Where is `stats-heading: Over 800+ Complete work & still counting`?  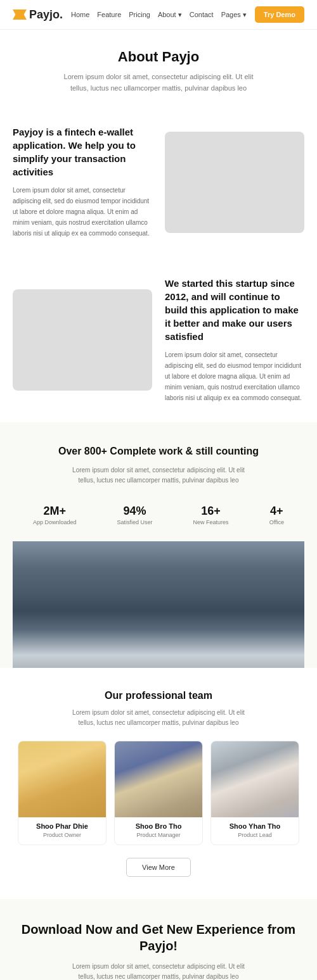
stats-heading: Over 800+ Complete work & still counting is located at coordinates (158, 451).